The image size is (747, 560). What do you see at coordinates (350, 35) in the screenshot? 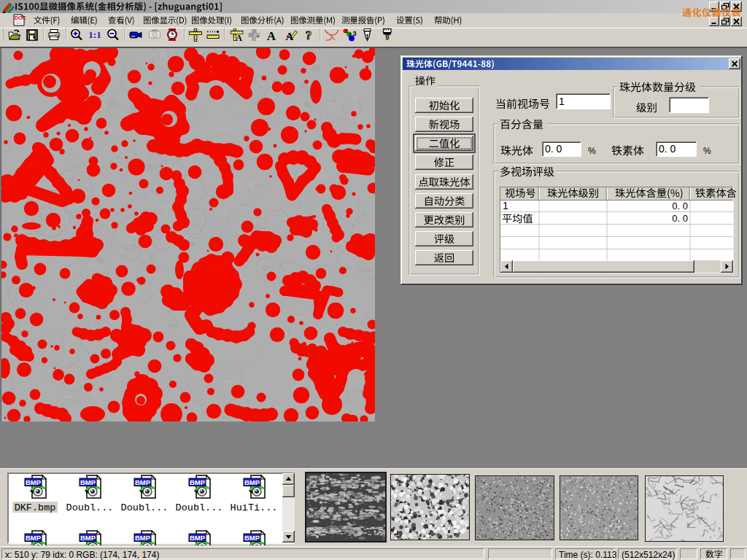
I see `svg-text: 2` at bounding box center [350, 35].